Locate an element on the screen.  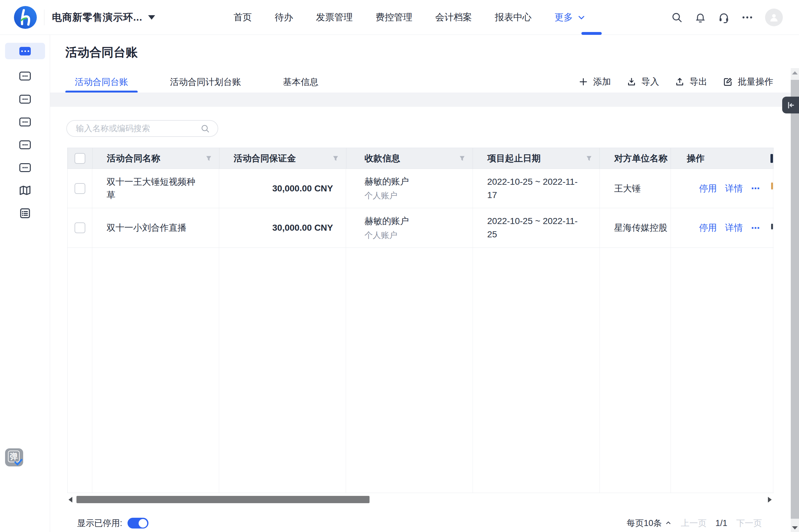
cell-actions: 停用 详情 ⋯ is located at coordinates (722, 228).